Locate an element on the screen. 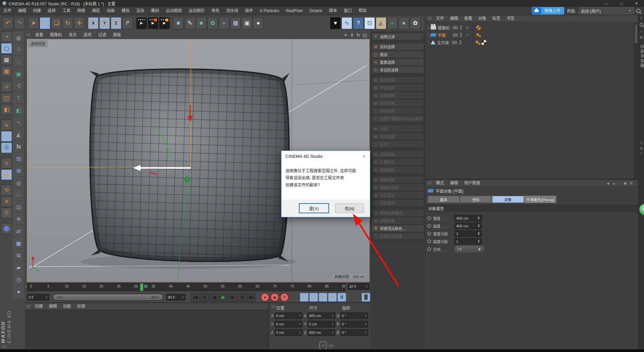 The height and width of the screenshot is (352, 644). fracture-button: ▣ is located at coordinates (19, 74).